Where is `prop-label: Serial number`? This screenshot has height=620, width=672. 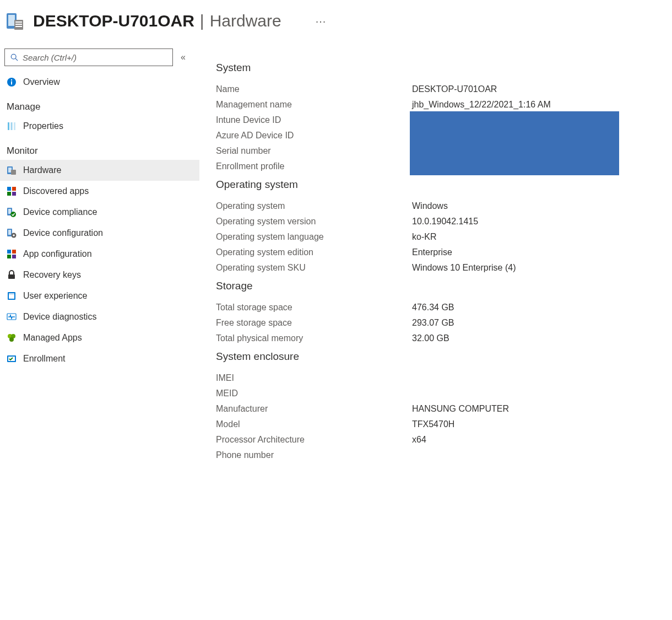
prop-label: Serial number is located at coordinates (314, 151).